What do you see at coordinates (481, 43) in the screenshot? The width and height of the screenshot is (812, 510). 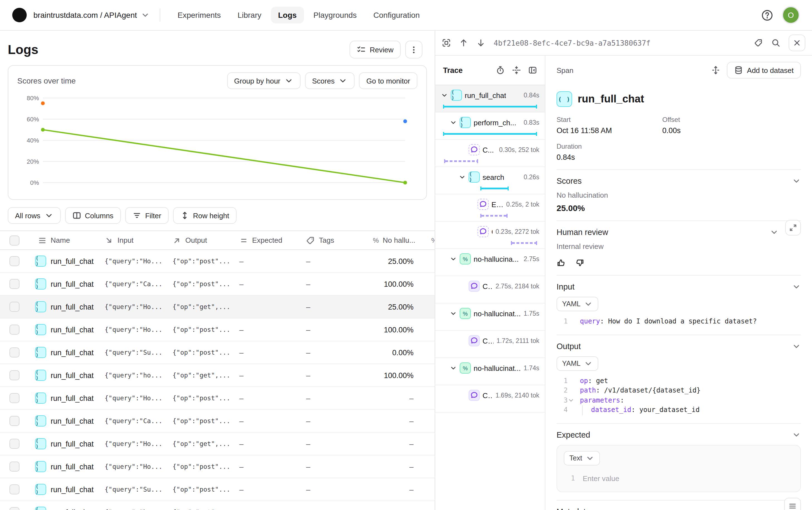 I see `next-row-arrow-down-icon` at bounding box center [481, 43].